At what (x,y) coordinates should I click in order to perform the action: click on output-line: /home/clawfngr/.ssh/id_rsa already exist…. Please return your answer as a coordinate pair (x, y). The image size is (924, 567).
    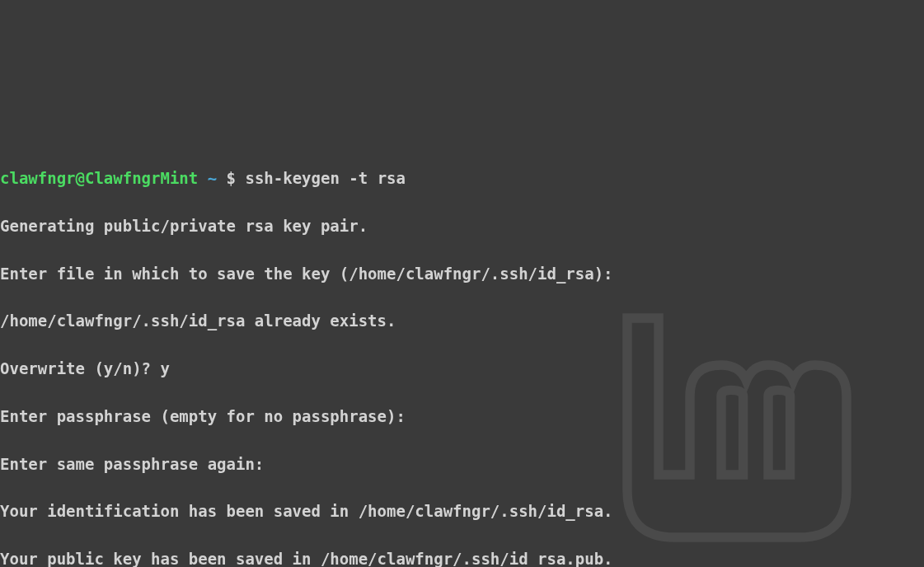
    Looking at the image, I should click on (462, 321).